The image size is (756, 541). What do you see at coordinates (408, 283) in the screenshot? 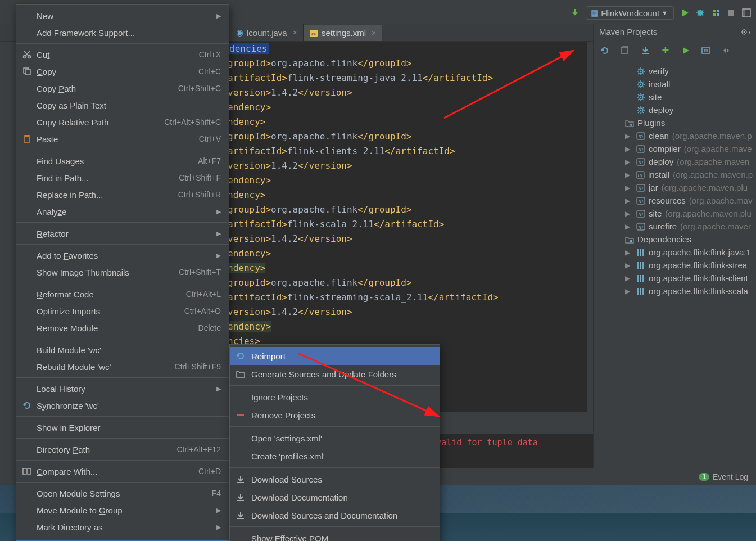
I see `editor-line: groupId>org.apache.flink</groupId>` at bounding box center [408, 283].